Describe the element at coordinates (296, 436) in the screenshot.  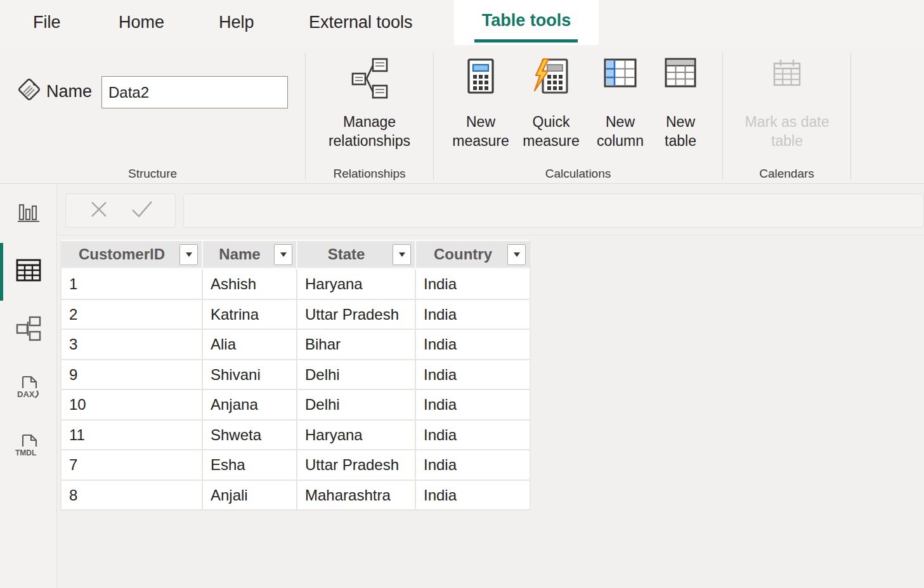
I see `table-row: 11ShwetaHaryanaIndia` at that location.